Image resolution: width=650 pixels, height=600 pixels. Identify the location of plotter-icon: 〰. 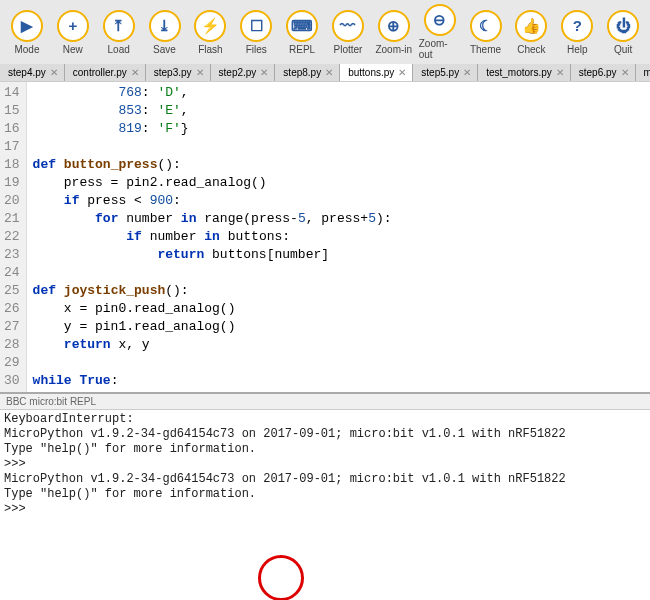
(348, 26).